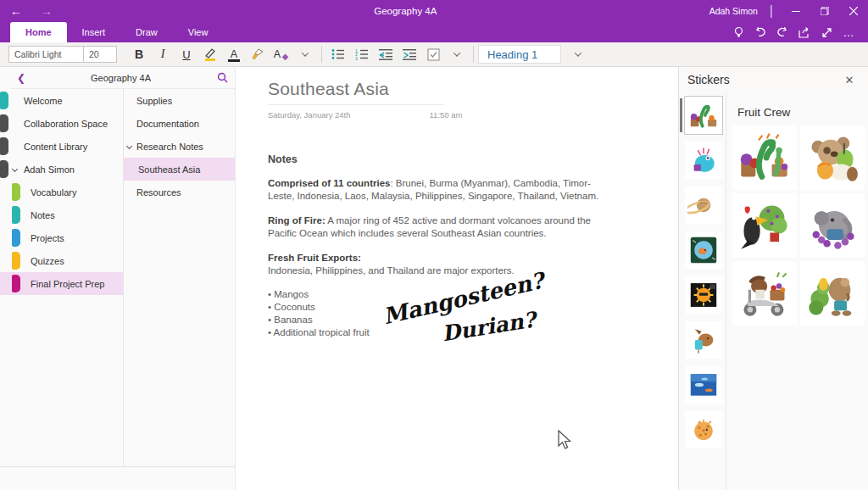 This screenshot has width=868, height=490. I want to click on styles-chevron-icon, so click(578, 54).